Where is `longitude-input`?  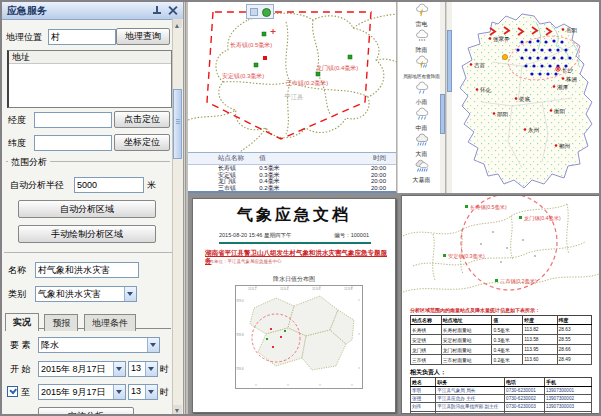
longitude-input is located at coordinates (73, 120).